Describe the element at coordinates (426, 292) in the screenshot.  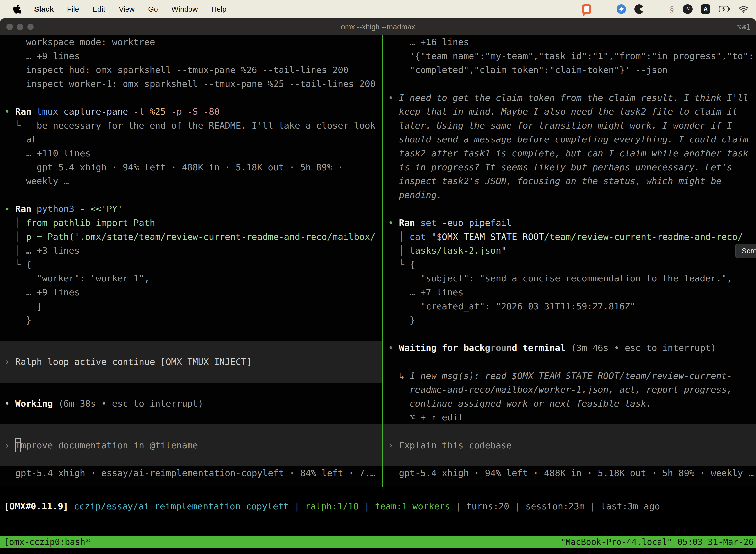
I see `text-segment: … +7 lines` at that location.